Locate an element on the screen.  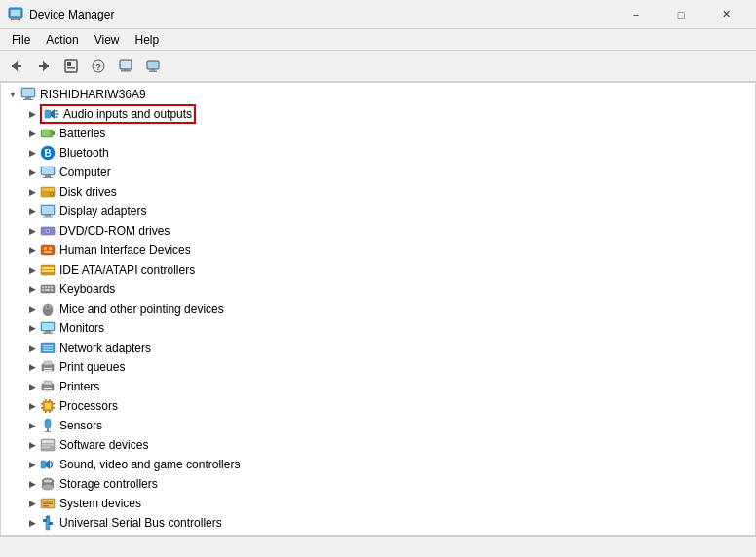
tree-node-software: Software devices is located at coordinates (378, 445).